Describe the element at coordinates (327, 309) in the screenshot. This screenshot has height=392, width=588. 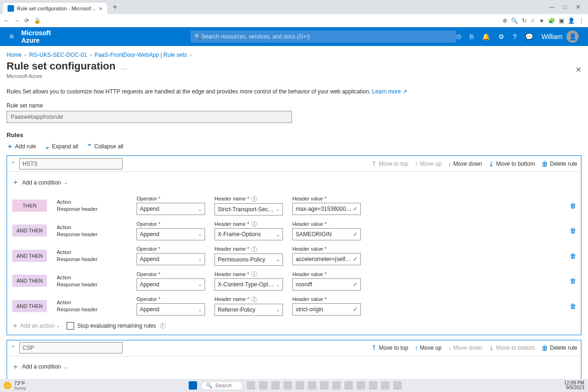
I see `header-value-input: strict-origin✓` at that location.